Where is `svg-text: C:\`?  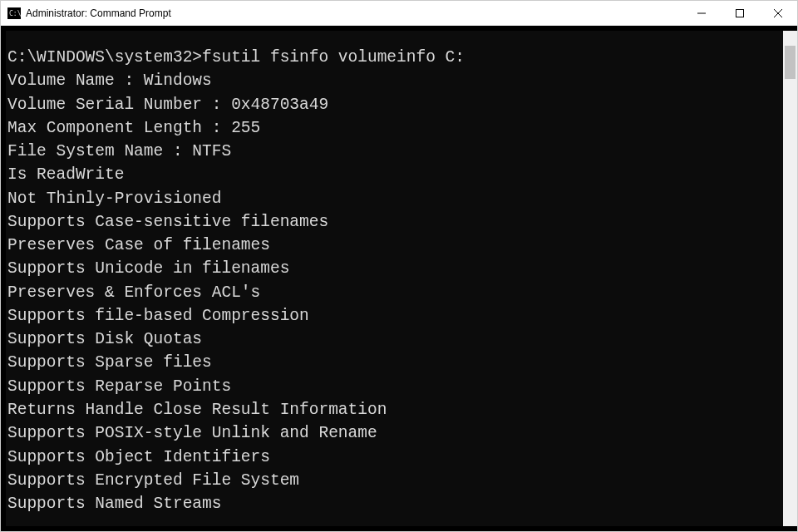 svg-text: C:\ is located at coordinates (15, 13).